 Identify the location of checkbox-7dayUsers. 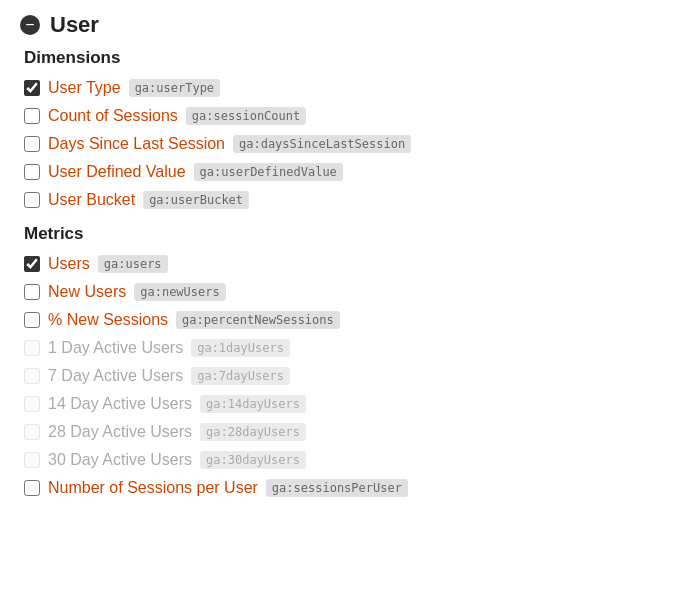
(32, 376).